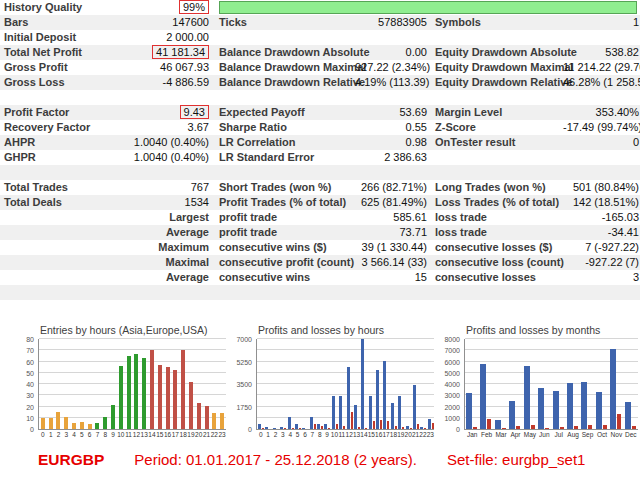 This screenshot has width=640, height=480. Describe the element at coordinates (601, 188) in the screenshot. I see `stat-value: 501 (80.84%)` at that location.